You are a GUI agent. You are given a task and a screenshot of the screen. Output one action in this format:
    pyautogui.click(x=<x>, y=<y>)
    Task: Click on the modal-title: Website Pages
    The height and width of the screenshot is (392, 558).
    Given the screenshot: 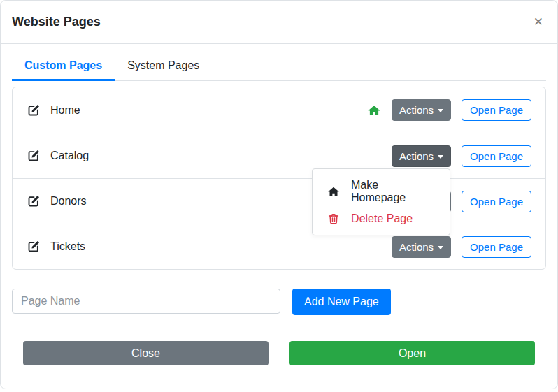 What is the action you would take?
    pyautogui.click(x=56, y=22)
    